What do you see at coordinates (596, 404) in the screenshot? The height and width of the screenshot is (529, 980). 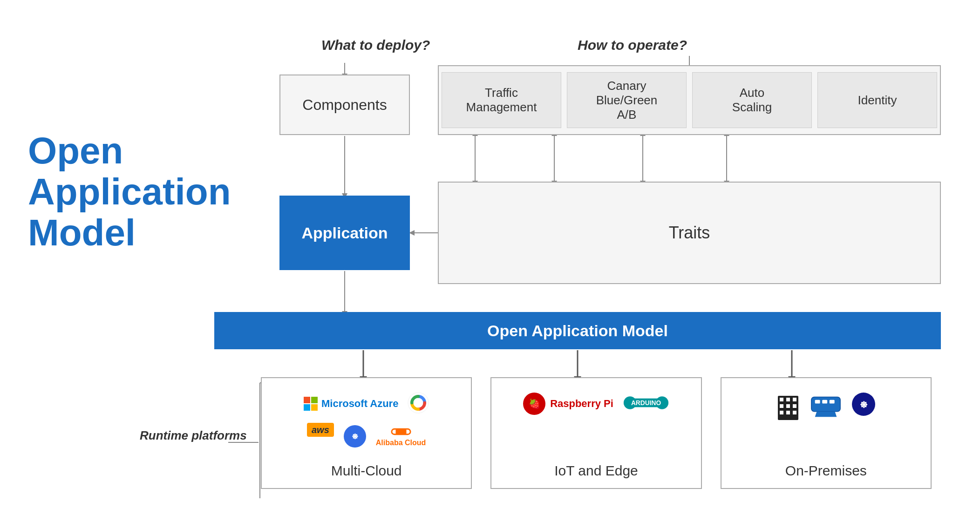 I see `iot-icons: 🍓 Raspberry Pi ARDUINO` at bounding box center [596, 404].